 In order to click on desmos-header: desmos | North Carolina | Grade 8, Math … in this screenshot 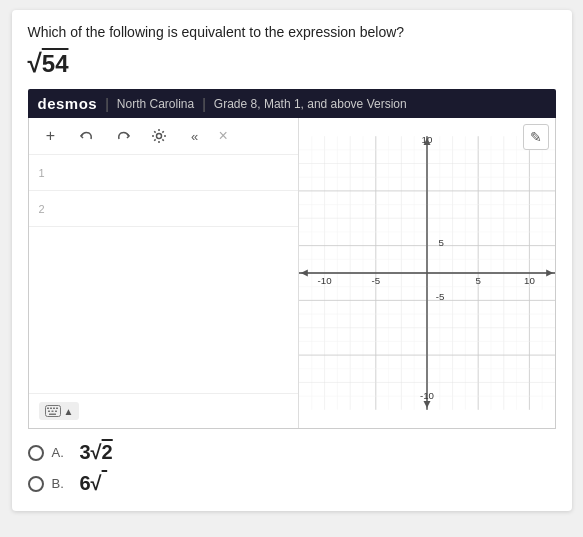, I will do `click(292, 104)`.